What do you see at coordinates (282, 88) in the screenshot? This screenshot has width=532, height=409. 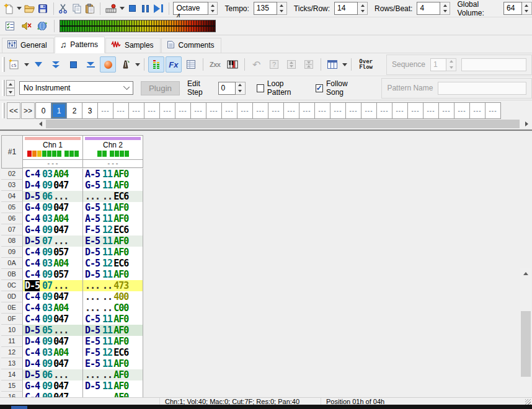 I see `loop-pattern-checkbox: Loop Pattern` at bounding box center [282, 88].